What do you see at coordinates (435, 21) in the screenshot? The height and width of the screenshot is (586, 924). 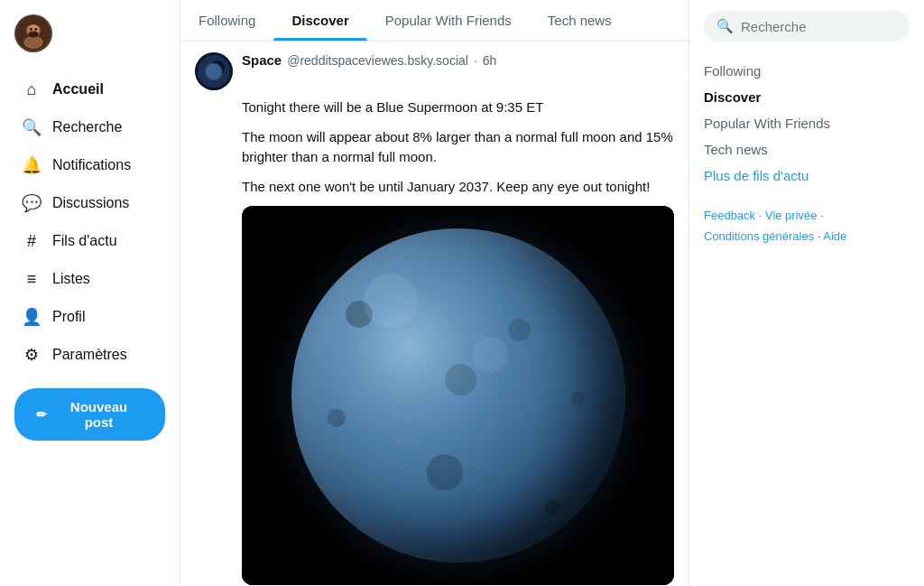 I see `tabs-bar: Following Discover Popular With Friends …` at bounding box center [435, 21].